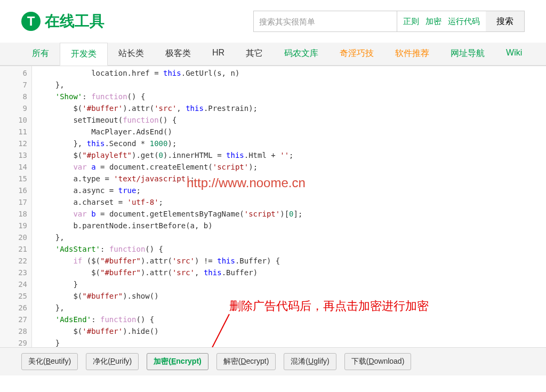  What do you see at coordinates (468, 54) in the screenshot?
I see `nav-tab: 网址导航` at bounding box center [468, 54].